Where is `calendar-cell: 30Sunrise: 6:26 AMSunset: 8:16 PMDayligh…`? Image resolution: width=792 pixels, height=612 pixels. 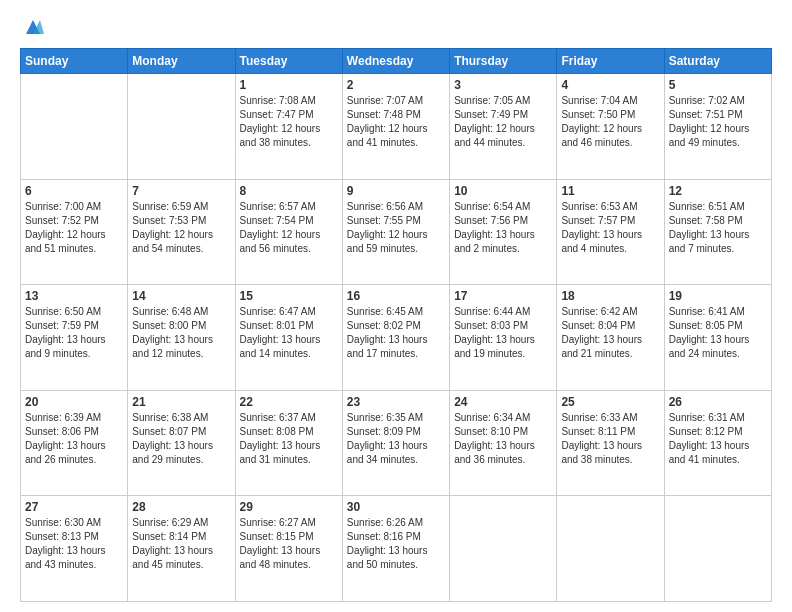 calendar-cell: 30Sunrise: 6:26 AMSunset: 8:16 PMDayligh… is located at coordinates (396, 549).